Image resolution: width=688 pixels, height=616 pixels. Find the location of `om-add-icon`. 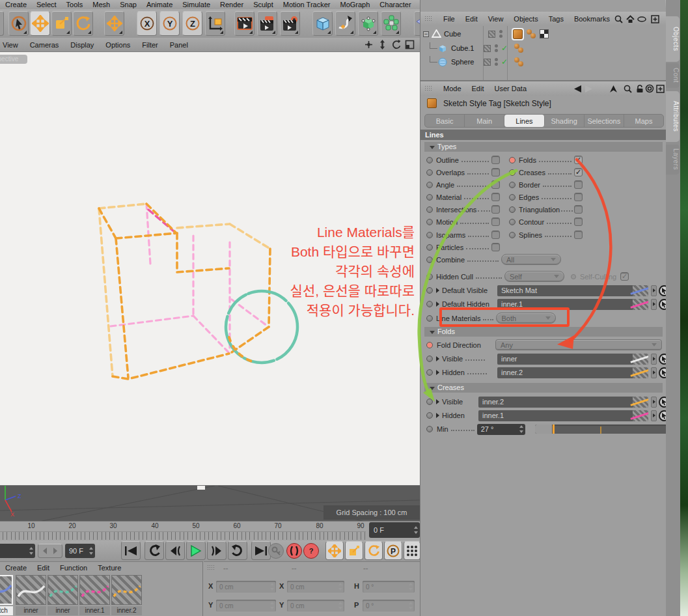

om-add-icon is located at coordinates (655, 20).